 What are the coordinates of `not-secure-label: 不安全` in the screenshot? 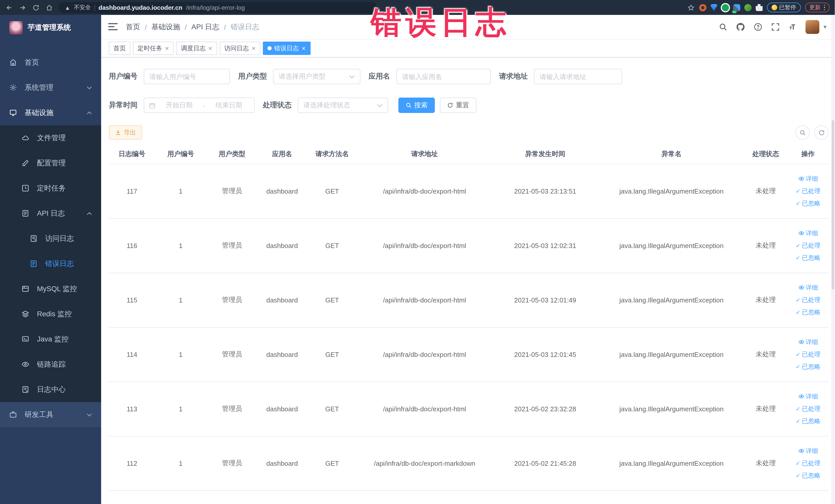 It's located at (82, 7).